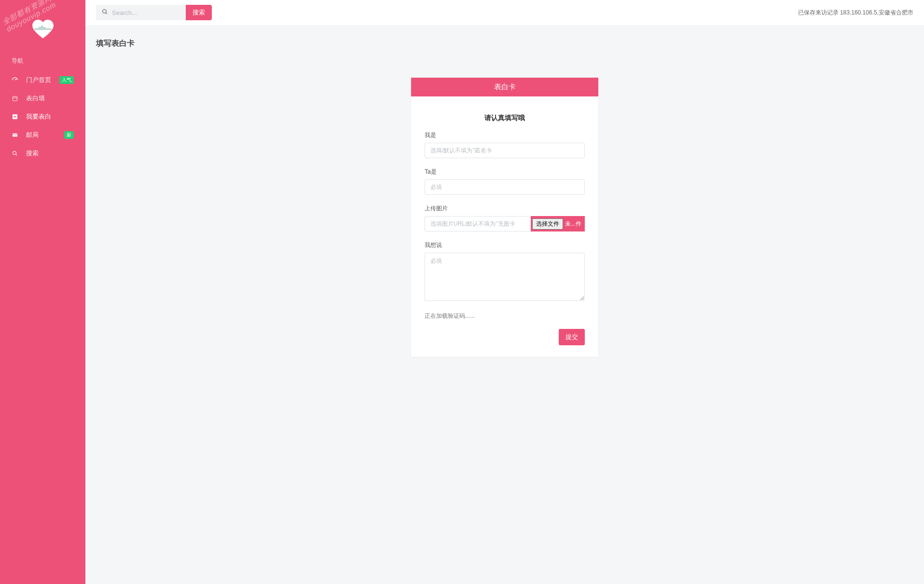 This screenshot has height=584, width=924. I want to click on sidebar-item-portal: 门户首页 人气, so click(42, 80).